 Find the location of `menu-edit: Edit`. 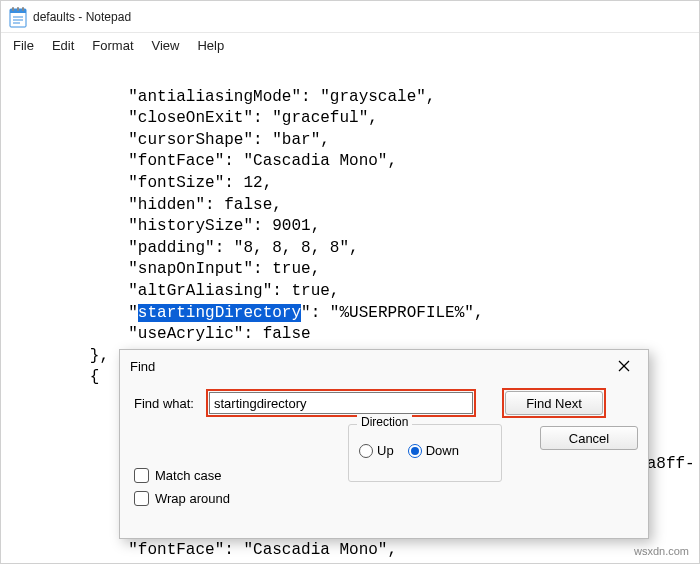

menu-edit: Edit is located at coordinates (63, 46).